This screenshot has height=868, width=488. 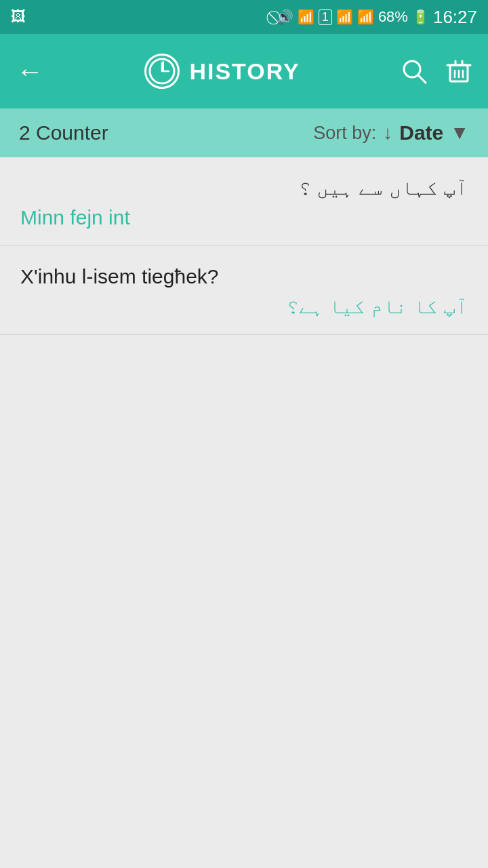 I want to click on maltese-text-2: X'inhu l-isem tiegħek?, so click(x=119, y=277).